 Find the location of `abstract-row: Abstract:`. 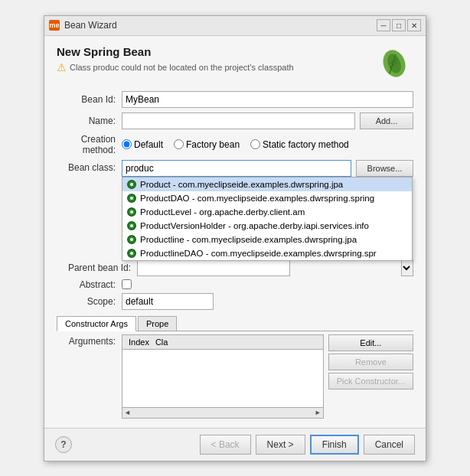

abstract-row: Abstract: is located at coordinates (235, 285).